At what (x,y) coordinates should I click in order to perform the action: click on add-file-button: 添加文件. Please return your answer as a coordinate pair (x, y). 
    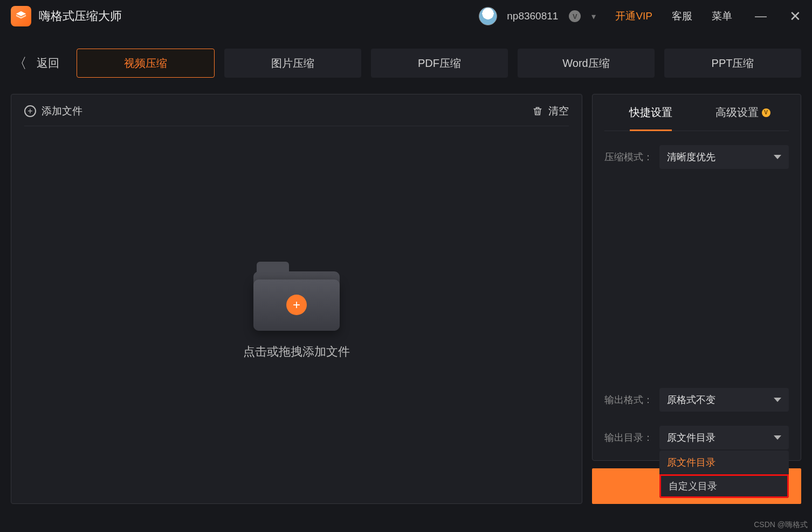
    Looking at the image, I should click on (62, 111).